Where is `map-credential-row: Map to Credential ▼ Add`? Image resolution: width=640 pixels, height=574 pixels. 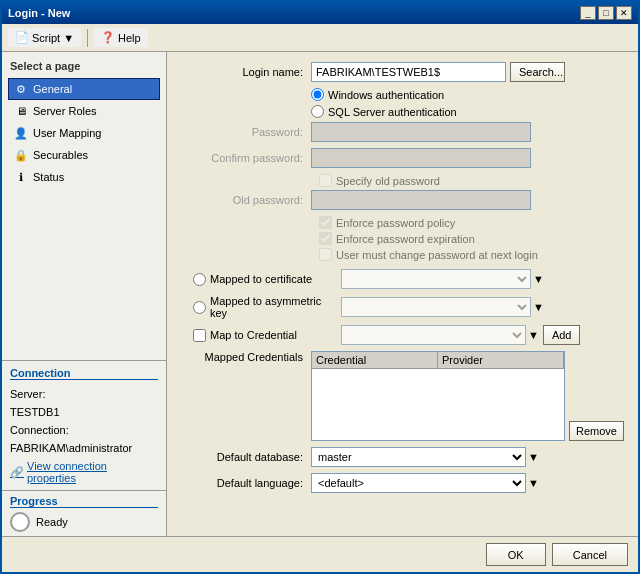 map-credential-row: Map to Credential ▼ Add is located at coordinates (402, 335).